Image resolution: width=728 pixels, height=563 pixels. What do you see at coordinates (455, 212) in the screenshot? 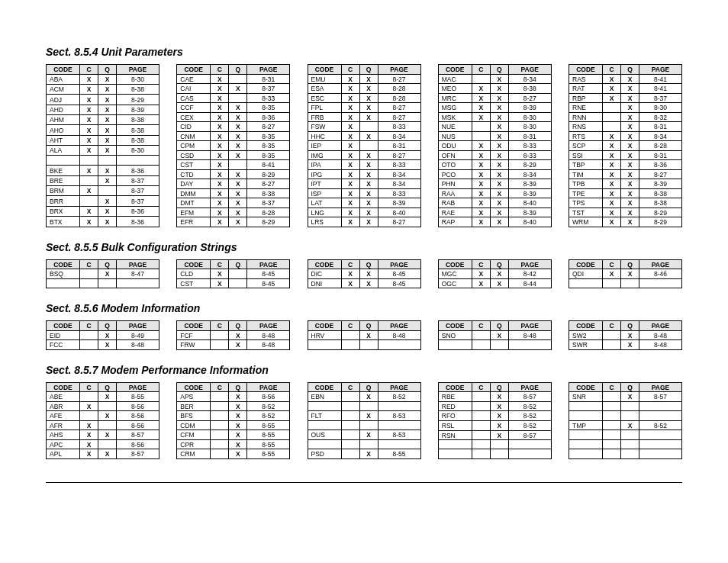
I see `cell-code: RAE` at bounding box center [455, 212].